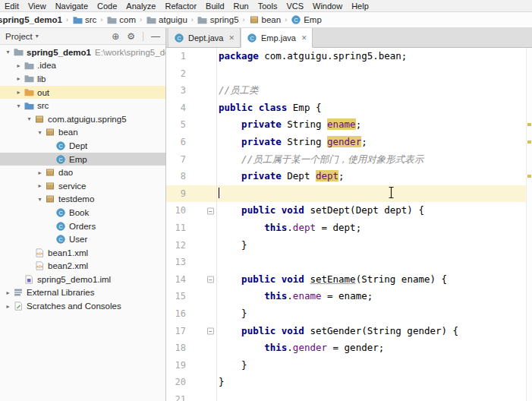 The image size is (532, 401). Describe the element at coordinates (349, 194) in the screenshot. I see `code-line-9: 9` at that location.